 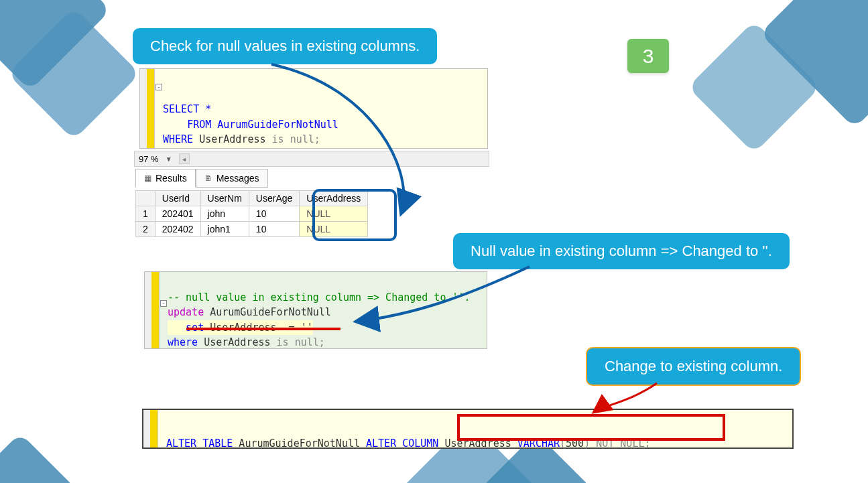 What do you see at coordinates (182, 342) in the screenshot?
I see `sql-keyword: where` at bounding box center [182, 342].